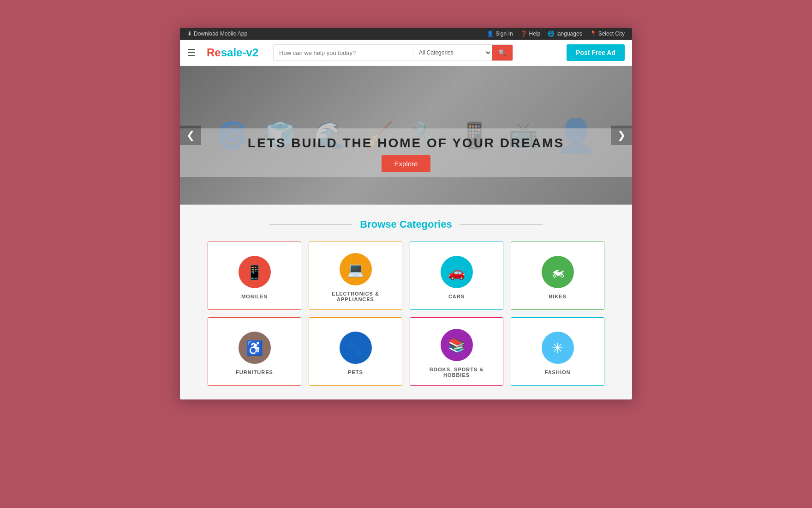 The height and width of the screenshot is (508, 812). Describe the element at coordinates (255, 272) in the screenshot. I see `mobiles-icon-circle: 📱` at that location.